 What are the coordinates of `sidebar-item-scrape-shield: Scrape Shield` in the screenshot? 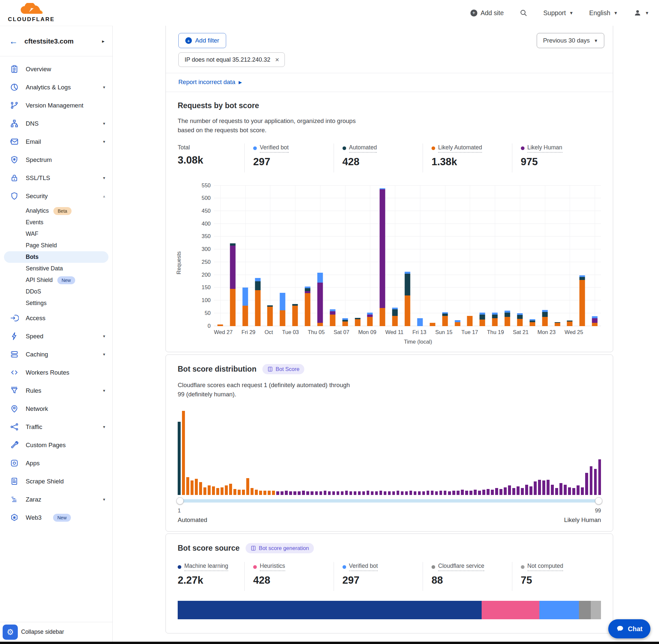 It's located at (56, 481).